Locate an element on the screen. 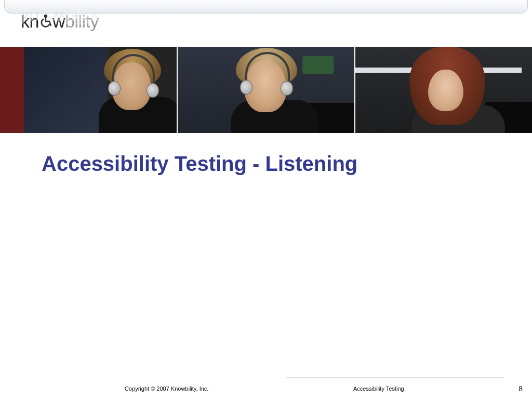 The image size is (532, 399). slide-title: Accessibility Testing - Listening is located at coordinates (200, 164).